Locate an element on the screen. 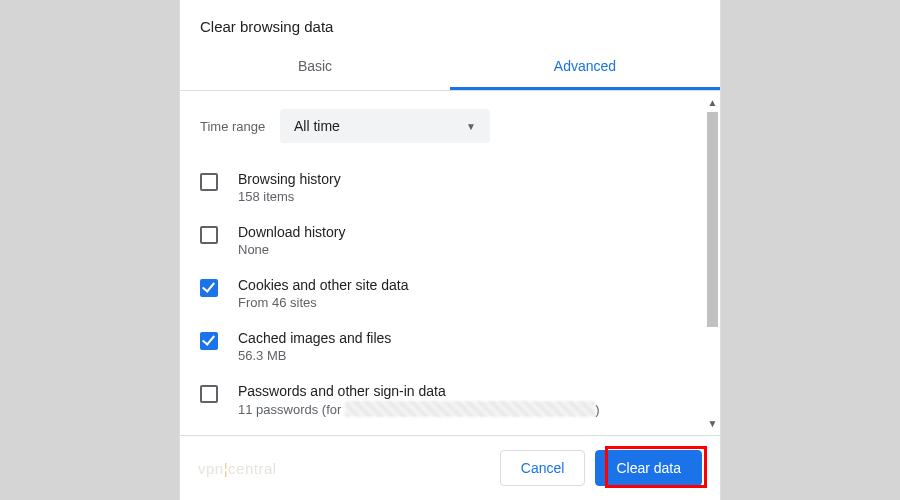  item-title: Browsing history is located at coordinates (469, 179).